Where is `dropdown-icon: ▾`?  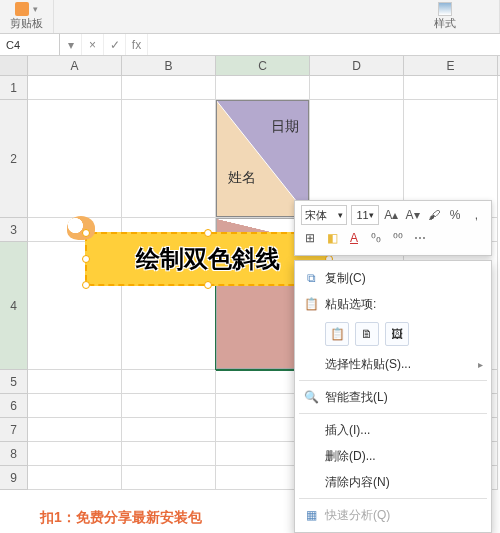 dropdown-icon: ▾ is located at coordinates (36, 9).